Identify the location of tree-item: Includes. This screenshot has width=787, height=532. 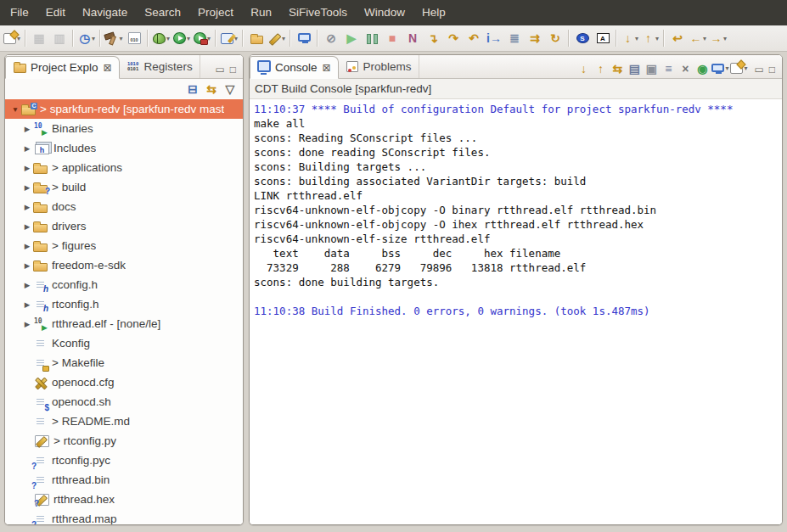
(124, 148).